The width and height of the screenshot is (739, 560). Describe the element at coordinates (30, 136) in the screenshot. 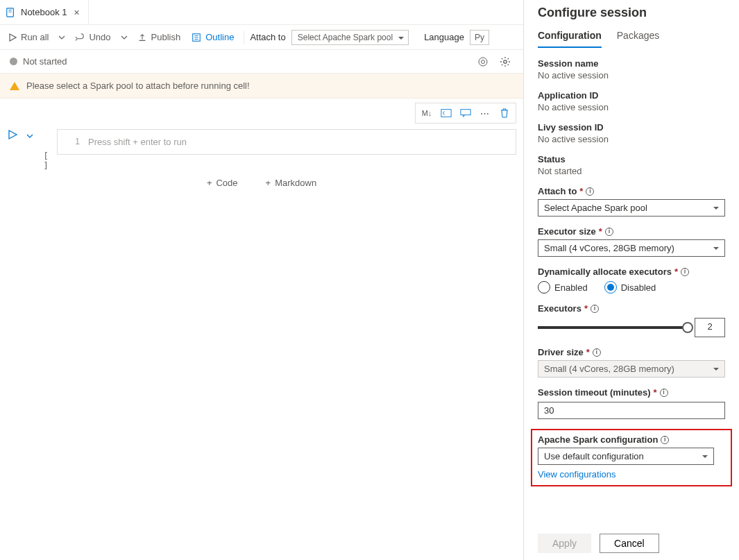

I see `cell-menu-dropdown` at that location.